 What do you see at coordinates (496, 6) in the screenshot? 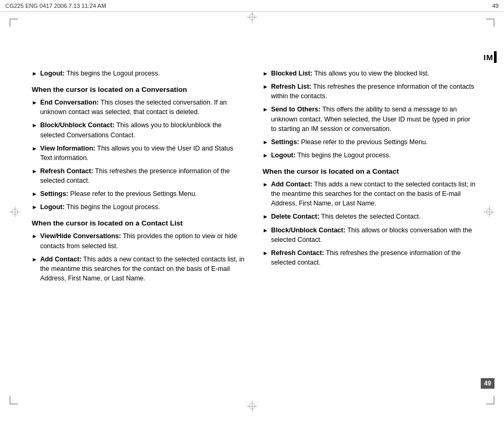
I see `header-page-ref: 49` at bounding box center [496, 6].